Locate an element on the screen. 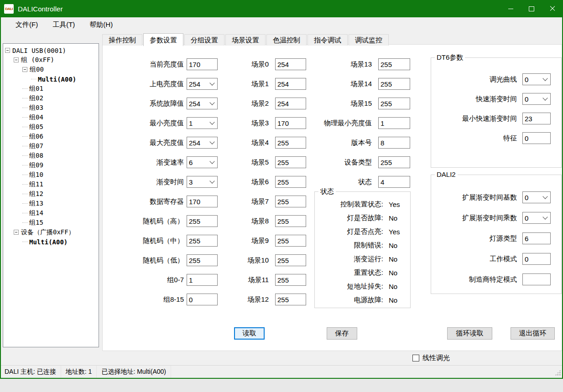 The image size is (563, 392). tree-item: 组15 is located at coordinates (51, 222).